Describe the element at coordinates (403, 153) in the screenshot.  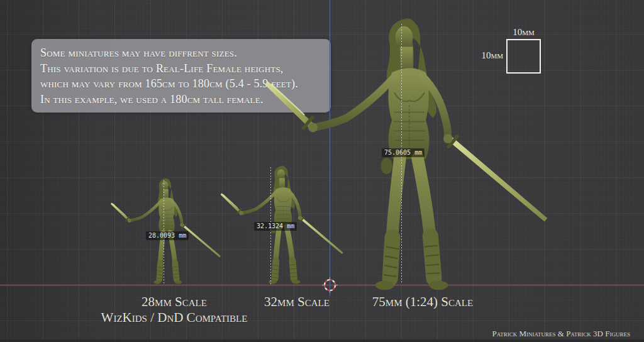
I see `measurement-75mm: 75.0605 mm` at that location.